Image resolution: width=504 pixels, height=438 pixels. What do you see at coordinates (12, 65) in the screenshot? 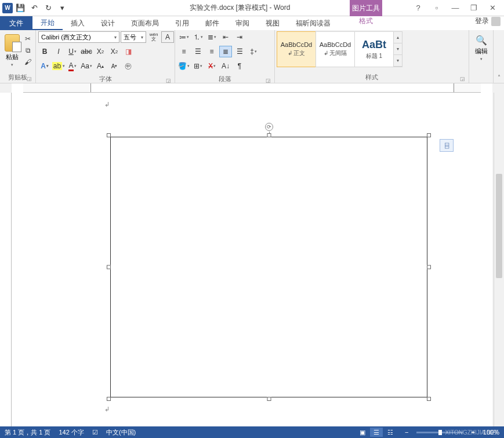
I see `chevron-down-icon: ▾` at bounding box center [12, 65].